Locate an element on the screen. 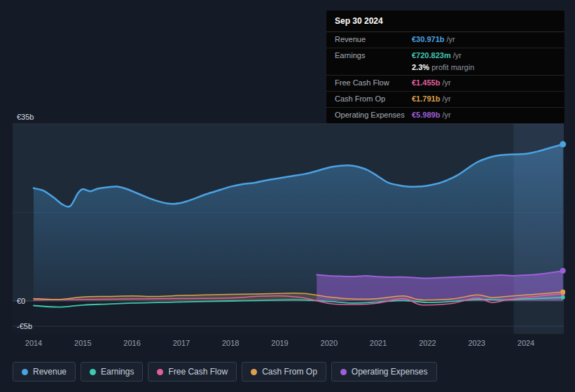 The image size is (575, 392). x-axis-label: 2017 is located at coordinates (181, 343).